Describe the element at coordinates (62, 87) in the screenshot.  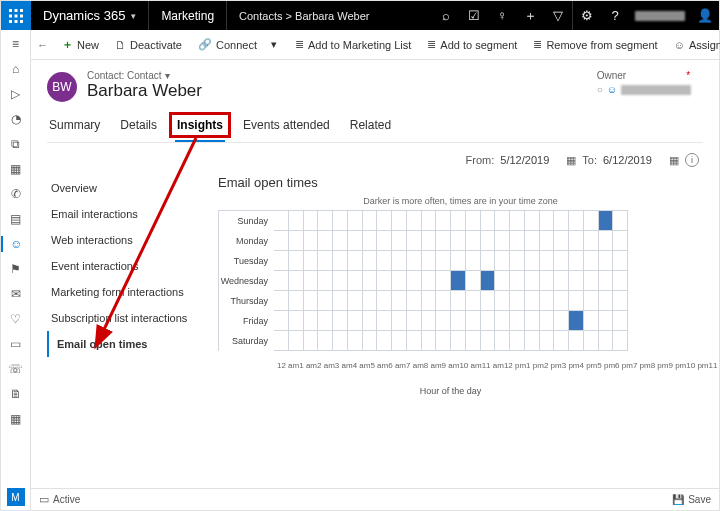
I see `avatar-initials: BW` at that location.